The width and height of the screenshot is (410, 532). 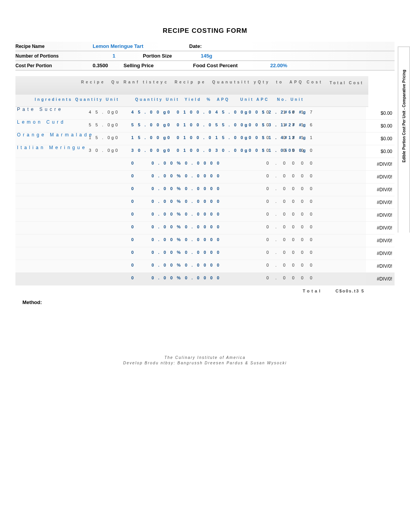 What do you see at coordinates (404, 116) in the screenshot?
I see `vertical-label-box: Edible Portion Cost Per Unit - Comparati…` at bounding box center [404, 116].